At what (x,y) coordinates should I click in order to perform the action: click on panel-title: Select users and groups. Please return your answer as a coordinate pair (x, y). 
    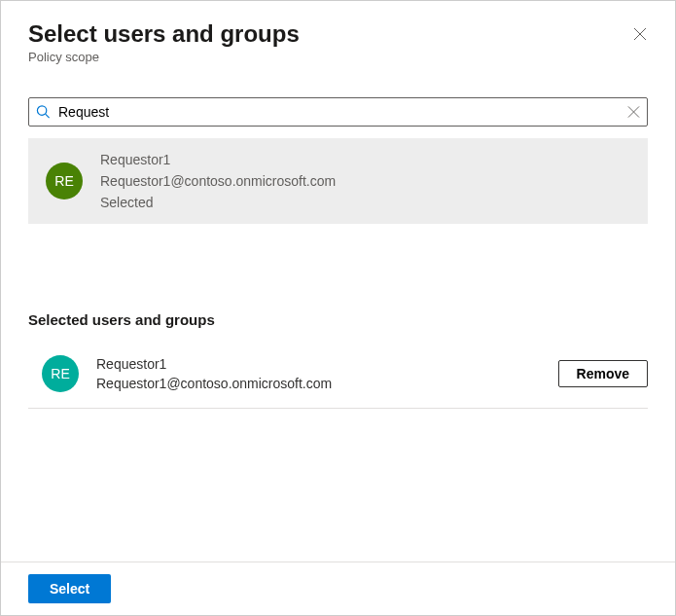
    Looking at the image, I should click on (338, 34).